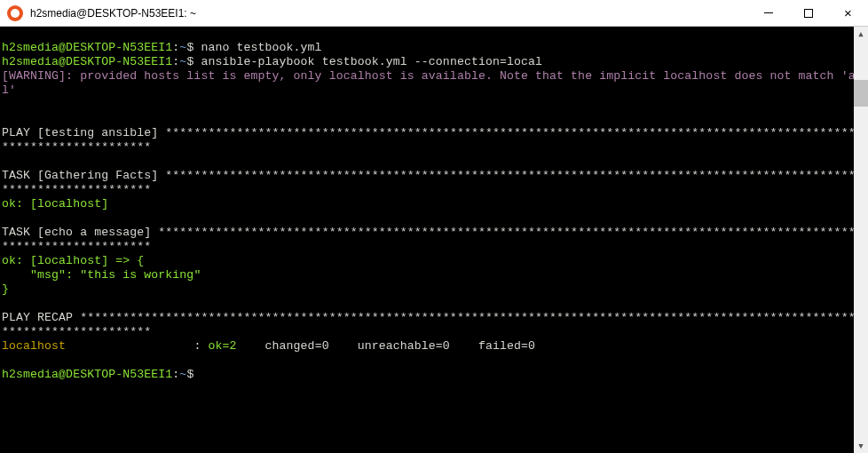 The height and width of the screenshot is (453, 868). I want to click on task-echo-label: TASK [echo a message], so click(80, 233).